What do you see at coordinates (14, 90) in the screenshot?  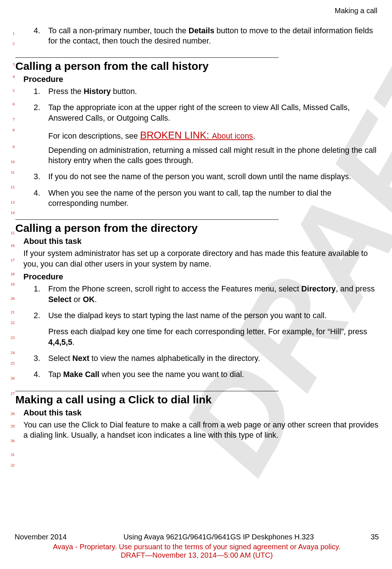 I see `line-num: 5` at bounding box center [14, 90].